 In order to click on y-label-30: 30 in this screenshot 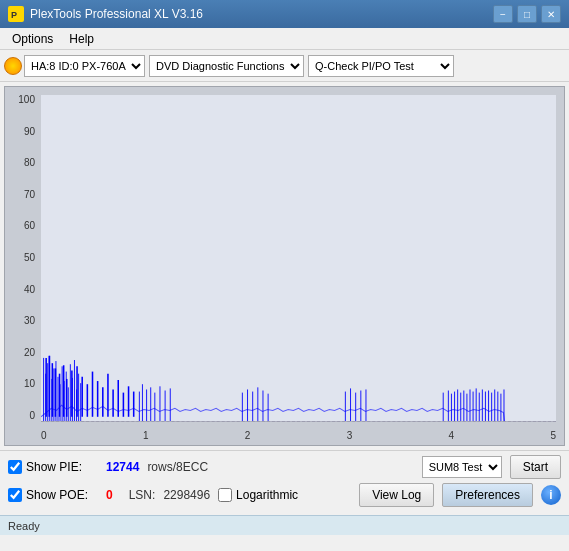, I will do `click(30, 321)`.